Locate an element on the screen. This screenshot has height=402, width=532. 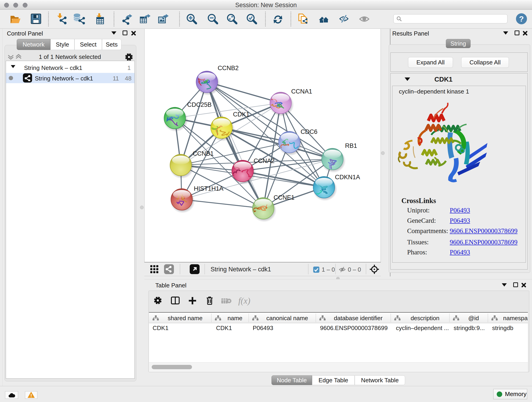
svg-text: CCNB2 is located at coordinates (228, 68).